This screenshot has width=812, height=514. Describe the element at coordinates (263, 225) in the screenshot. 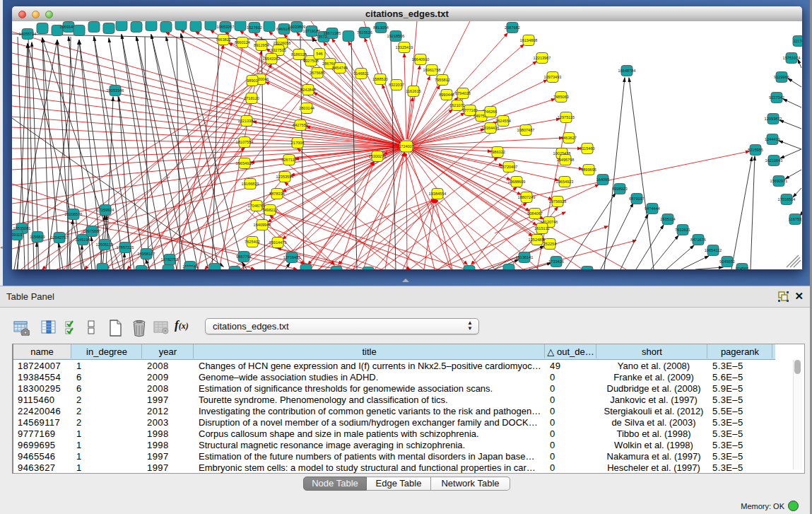

I see `svg-text: 16409948` at that location.